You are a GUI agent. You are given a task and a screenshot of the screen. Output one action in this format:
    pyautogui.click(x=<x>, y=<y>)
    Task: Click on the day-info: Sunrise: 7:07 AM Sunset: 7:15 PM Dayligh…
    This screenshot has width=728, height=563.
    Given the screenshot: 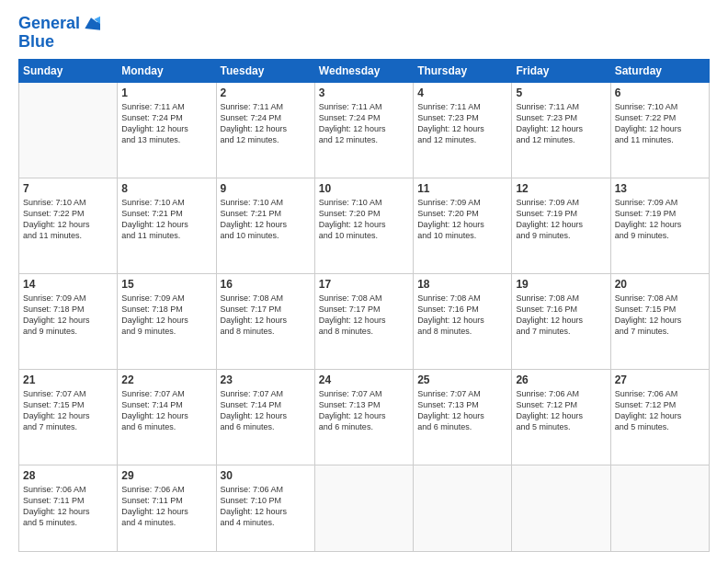 What is the action you would take?
    pyautogui.click(x=68, y=410)
    